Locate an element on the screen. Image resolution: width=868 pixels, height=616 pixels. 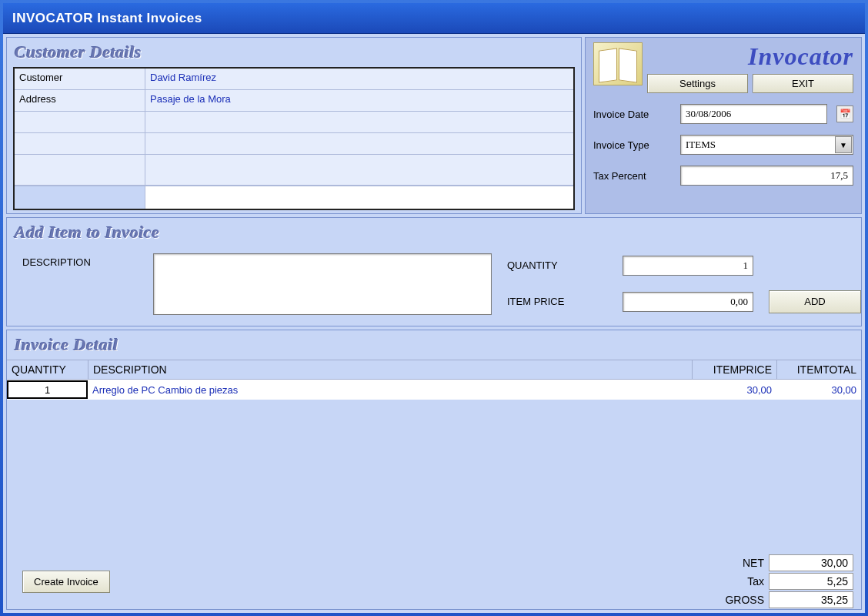
tax-value: 5,25 is located at coordinates (811, 581).